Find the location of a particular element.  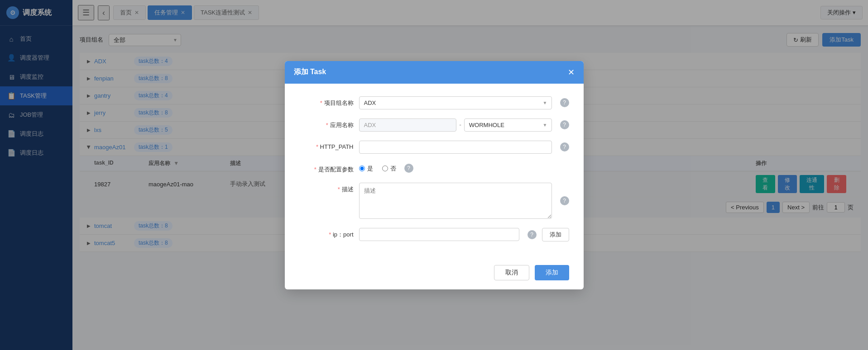

project-group-select-wrap: ADX fenpian gantry jerry is located at coordinates (456, 103).